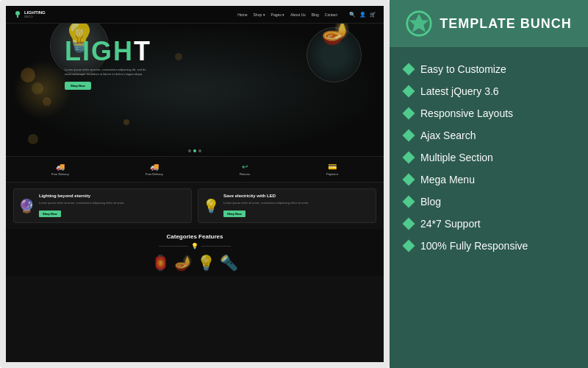 The image size is (588, 368). I want to click on product-desc-1: Lorem ipsum dolor sit amet, consectetur …, so click(82, 203).